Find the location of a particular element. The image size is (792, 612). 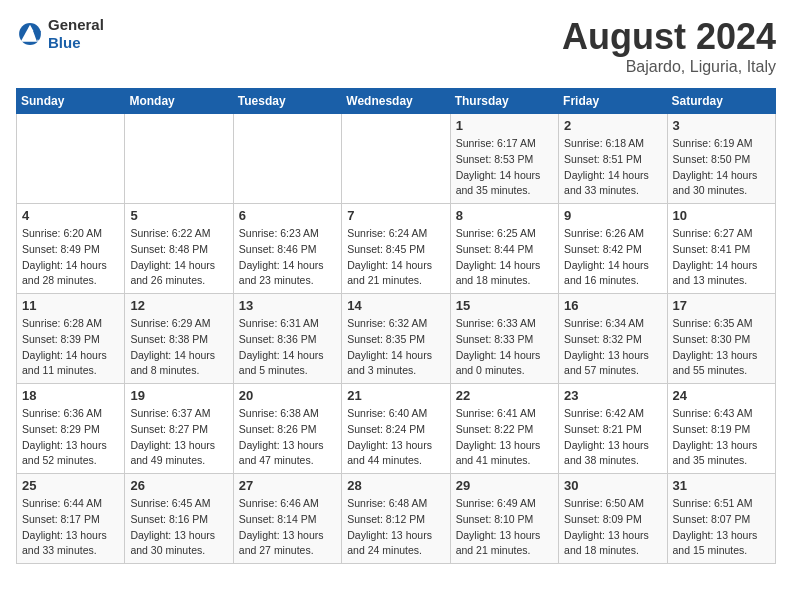

day-number: 27 is located at coordinates (288, 486).